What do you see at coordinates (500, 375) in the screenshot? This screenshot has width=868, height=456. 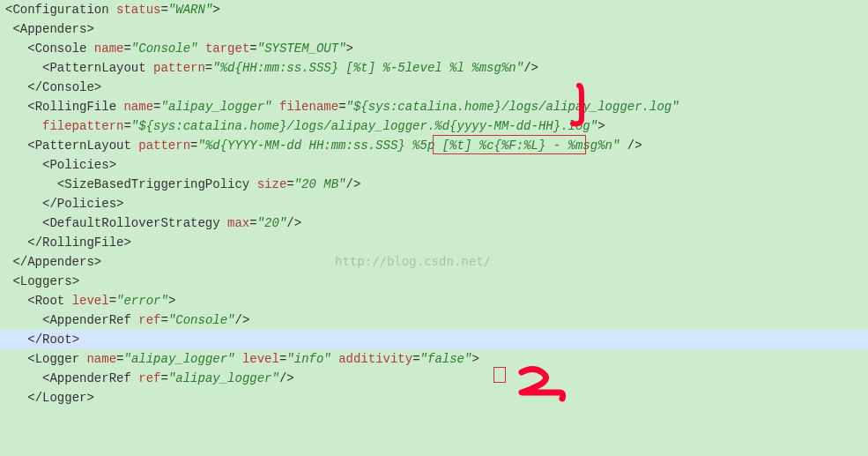 I see `highlight-box-2-small` at bounding box center [500, 375].